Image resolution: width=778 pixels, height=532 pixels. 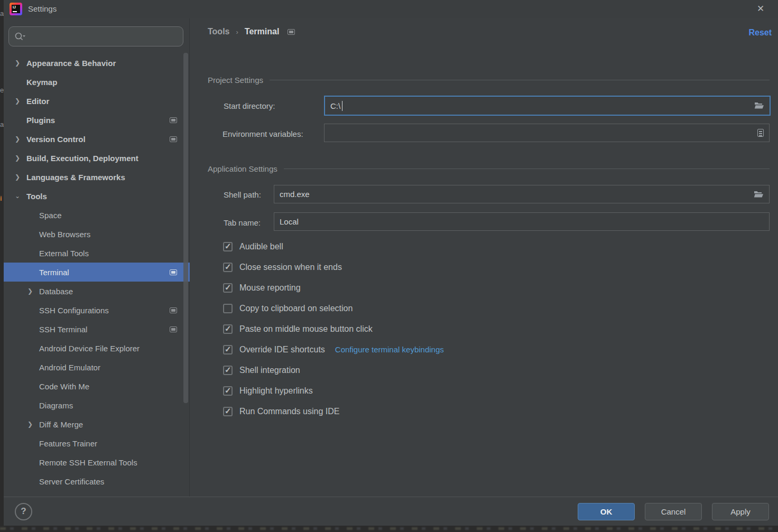 What do you see at coordinates (71, 63) in the screenshot?
I see `sidebar-item-label: Appearance & Behavior` at bounding box center [71, 63].